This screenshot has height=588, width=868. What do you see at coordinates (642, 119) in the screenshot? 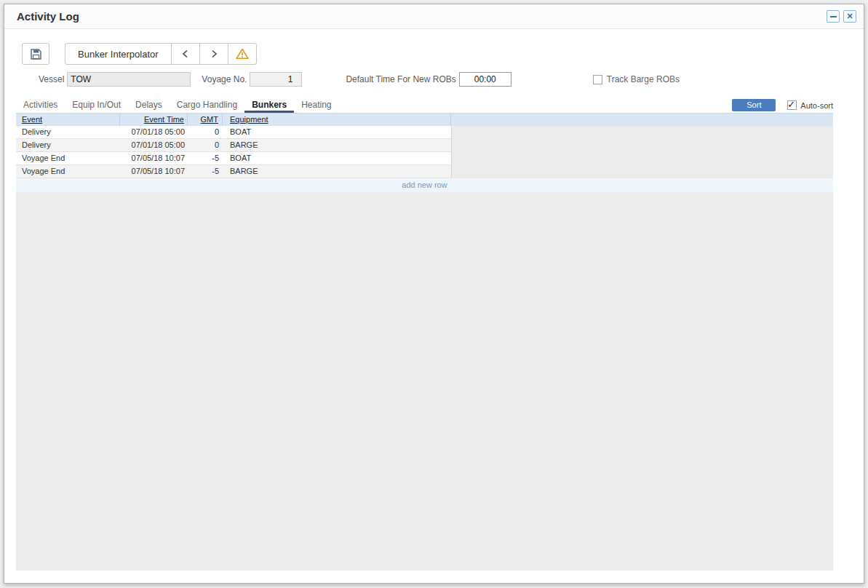
I see `column-header-filler` at bounding box center [642, 119].